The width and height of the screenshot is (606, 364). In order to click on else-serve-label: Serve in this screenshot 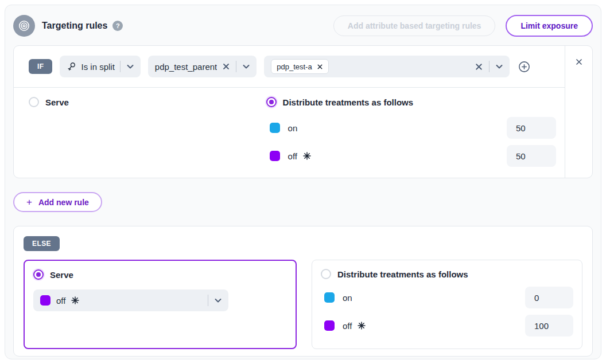, I will do `click(62, 275)`.